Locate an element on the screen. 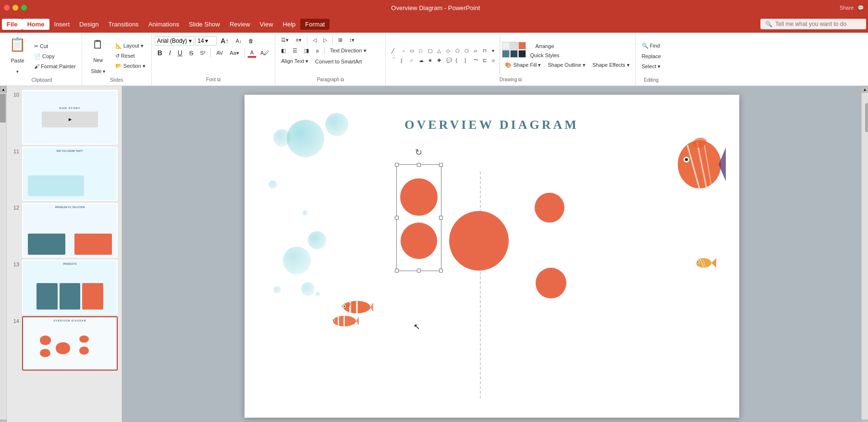 This screenshot has height=422, width=868. slide-thumb-11: DID YOU KNOW THAT? is located at coordinates (70, 174).